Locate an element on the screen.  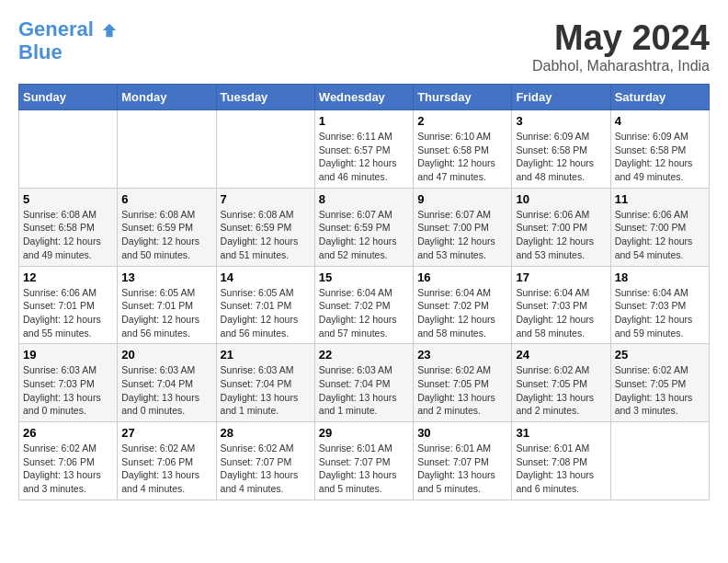
day-info: Sunrise: 6:03 AMSunset: 7:03 PMDaylight:… is located at coordinates (68, 390).